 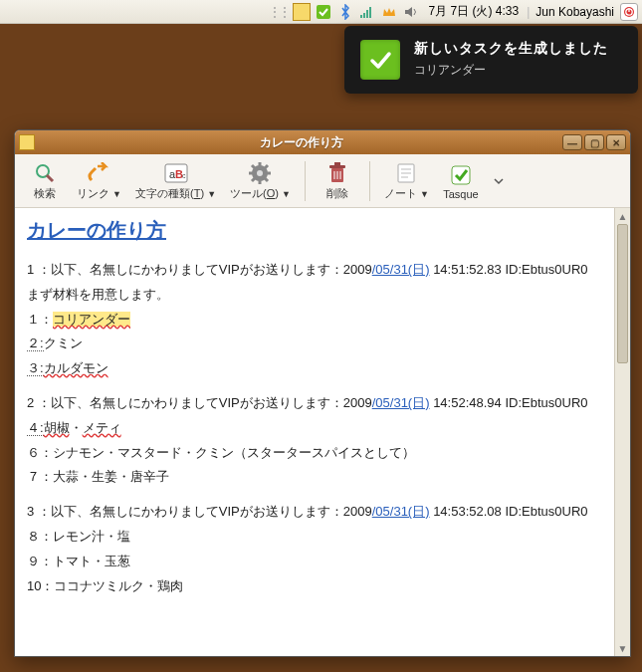 What do you see at coordinates (323, 12) in the screenshot?
I see `task-check-icon` at bounding box center [323, 12].